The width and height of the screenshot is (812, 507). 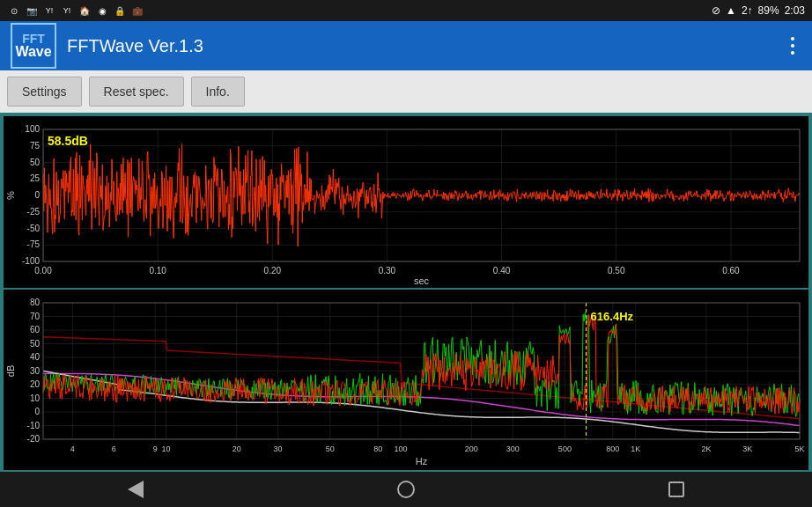 I want to click on status-icons-right: ⊘ ▲ 2↑ 89% 2:03, so click(x=758, y=11).